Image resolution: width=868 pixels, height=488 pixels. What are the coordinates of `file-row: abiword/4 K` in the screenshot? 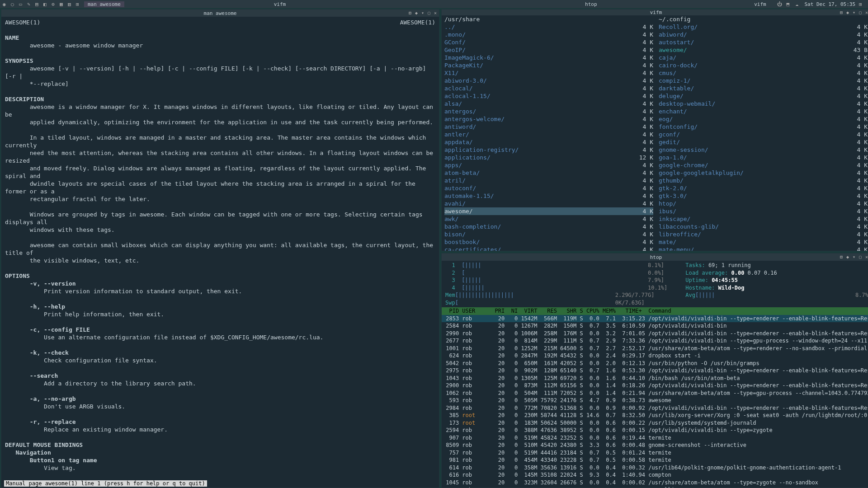 It's located at (763, 34).